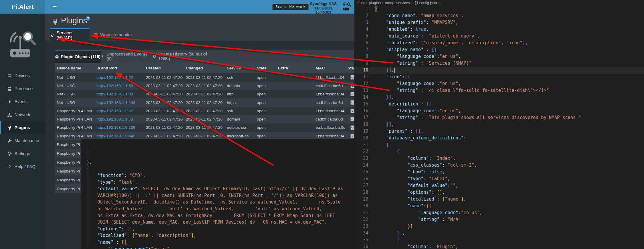 The height and width of the screenshot is (249, 644). Describe the element at coordinates (22, 89) in the screenshot. I see `sidebar-item-presence: Presence` at that location.